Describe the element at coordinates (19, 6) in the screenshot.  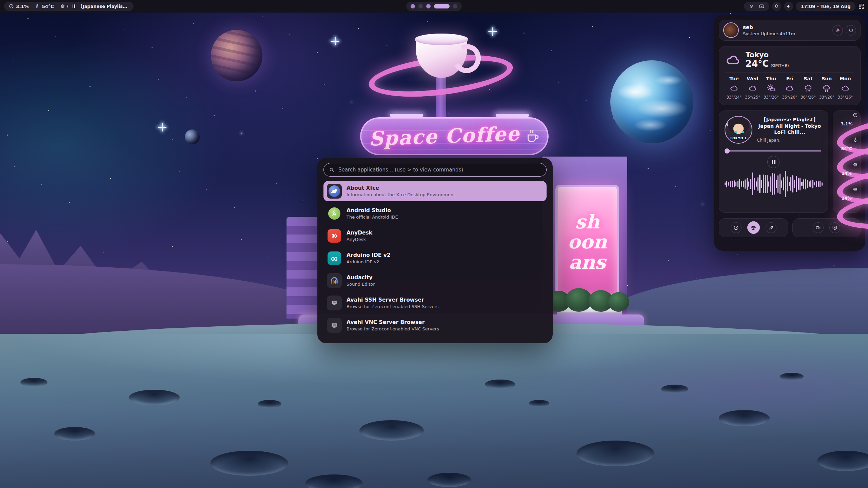
I see `cpu-stat: 3.1%` at that location.